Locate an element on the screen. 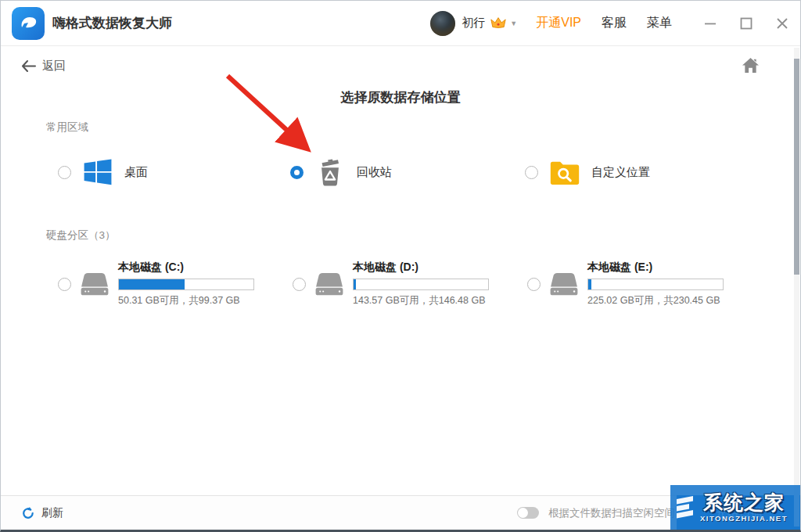 Image resolution: width=801 pixels, height=532 pixels. disk-capacity: 50.31 GB可用，共99.37 GB is located at coordinates (186, 300).